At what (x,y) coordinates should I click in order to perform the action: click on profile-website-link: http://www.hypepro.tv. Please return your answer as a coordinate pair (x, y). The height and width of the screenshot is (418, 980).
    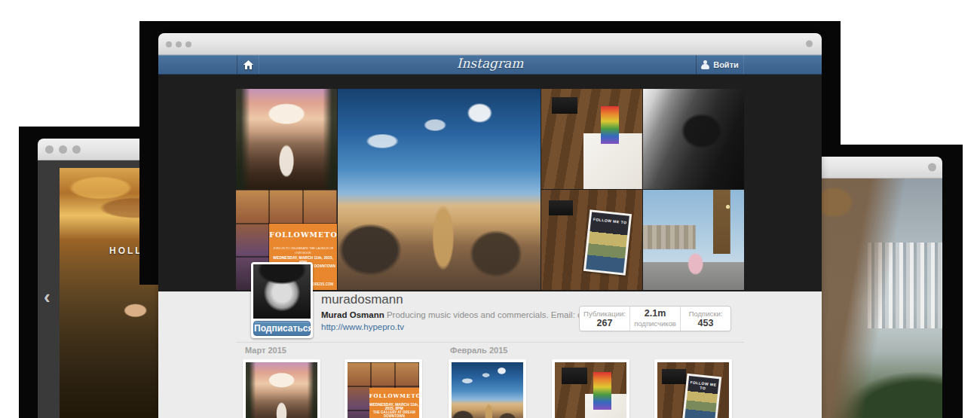
    Looking at the image, I should click on (363, 327).